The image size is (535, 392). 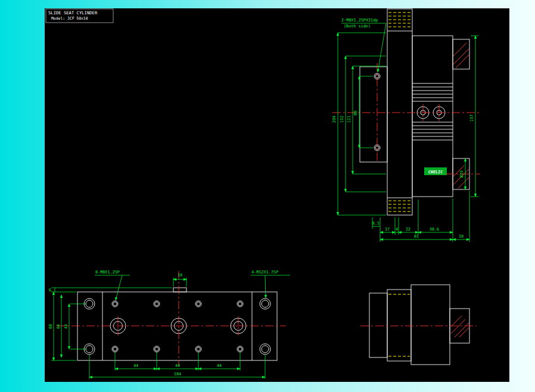 What do you see at coordinates (360, 20) in the screenshot?
I see `thread-note-line1: 2-M8X1.25PX15dp` at bounding box center [360, 20].